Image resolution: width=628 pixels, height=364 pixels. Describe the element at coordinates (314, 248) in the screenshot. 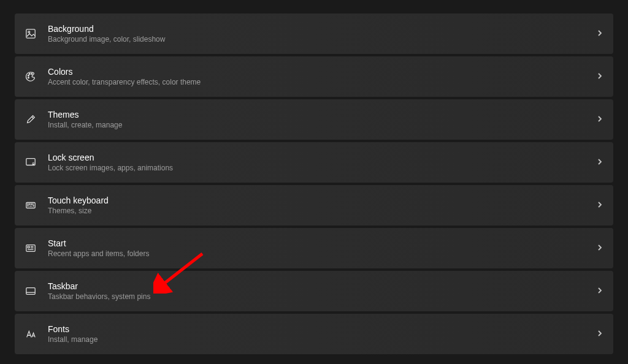

I see `setting-item-start: Start Recent apps and items, folders` at that location.